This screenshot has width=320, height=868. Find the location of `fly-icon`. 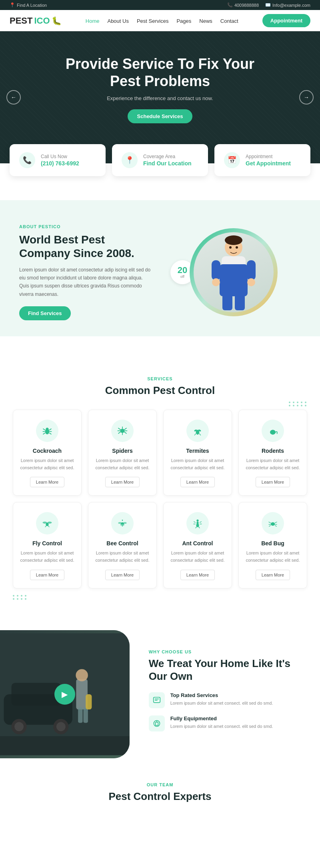

fly-icon is located at coordinates (47, 523).